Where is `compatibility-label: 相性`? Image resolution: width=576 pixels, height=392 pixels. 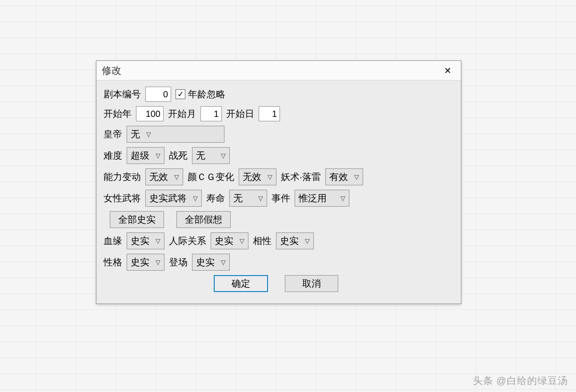 compatibility-label: 相性 is located at coordinates (262, 241).